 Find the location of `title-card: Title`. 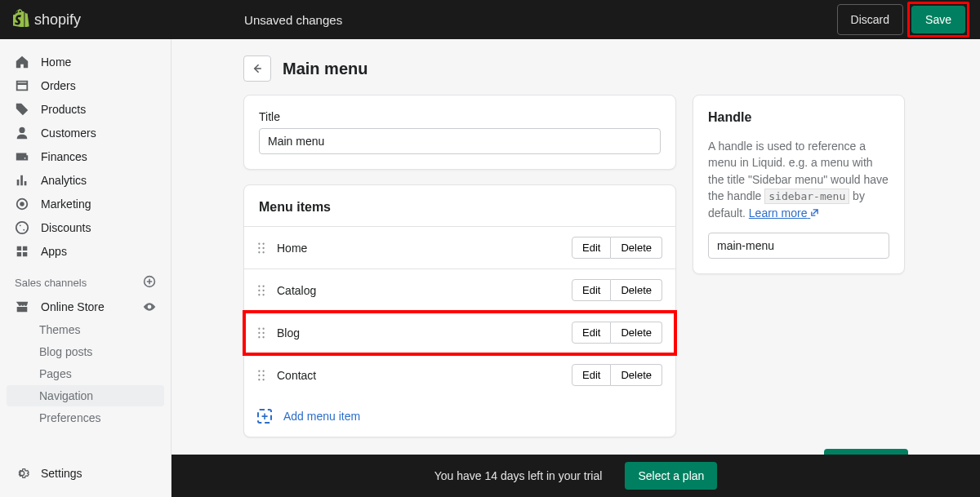

title-card: Title is located at coordinates (460, 132).